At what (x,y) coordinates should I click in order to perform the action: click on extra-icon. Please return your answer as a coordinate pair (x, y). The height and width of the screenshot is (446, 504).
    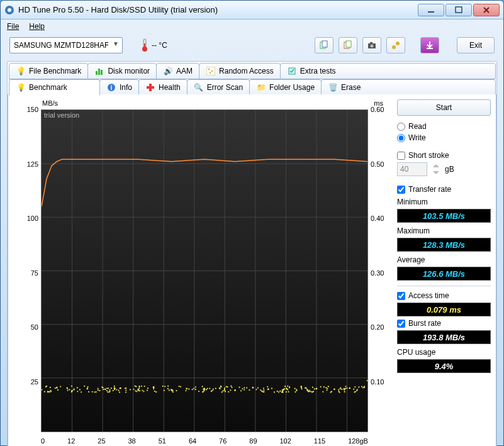
    Looking at the image, I should click on (292, 71).